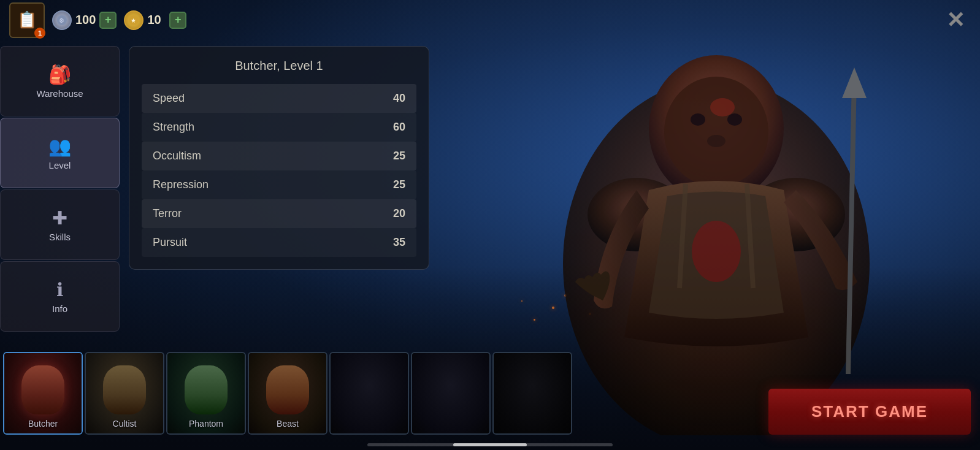 The height and width of the screenshot is (450, 980). What do you see at coordinates (60, 81) in the screenshot?
I see `sidebar-item-warehouse: 🎒 Warehouse` at bounding box center [60, 81].